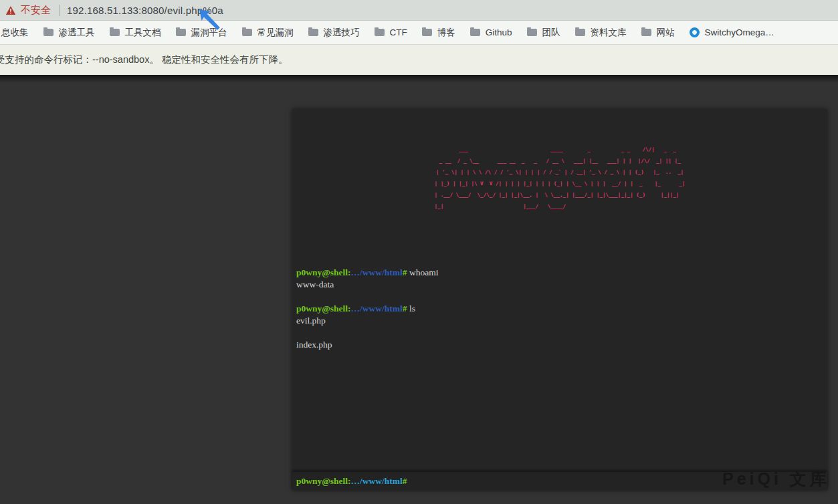  Describe the element at coordinates (499, 32) in the screenshot. I see `bookmark-label: Github` at that location.